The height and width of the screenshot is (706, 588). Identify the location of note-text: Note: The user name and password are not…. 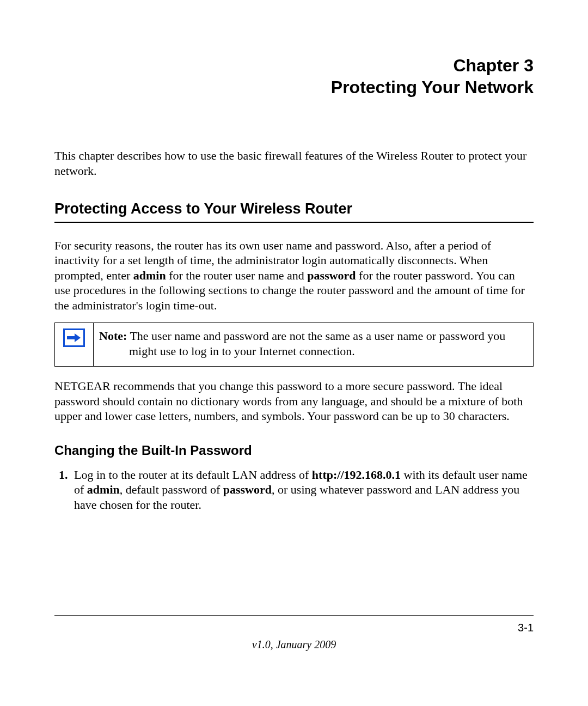
(314, 344).